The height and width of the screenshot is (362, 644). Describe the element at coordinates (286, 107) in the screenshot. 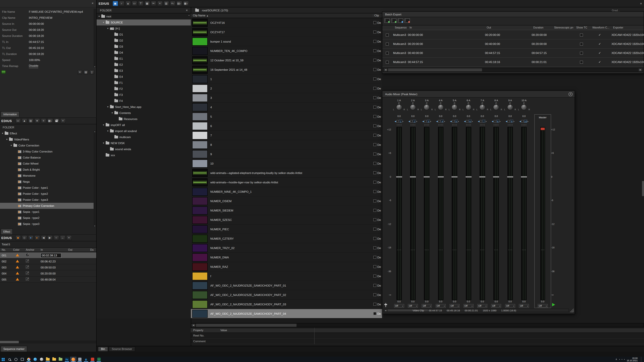

I see `clip-row: 4 De` at that location.